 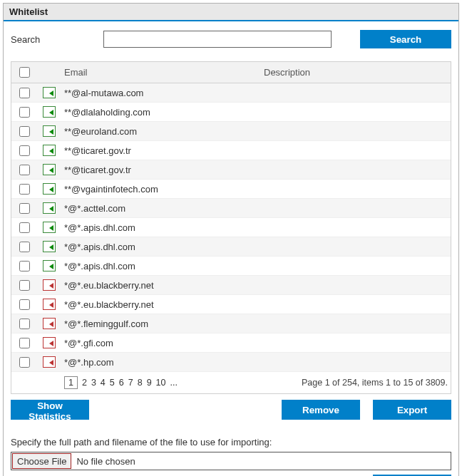 What do you see at coordinates (161, 131) in the screenshot?
I see `row-email: **@euroland.com` at bounding box center [161, 131].